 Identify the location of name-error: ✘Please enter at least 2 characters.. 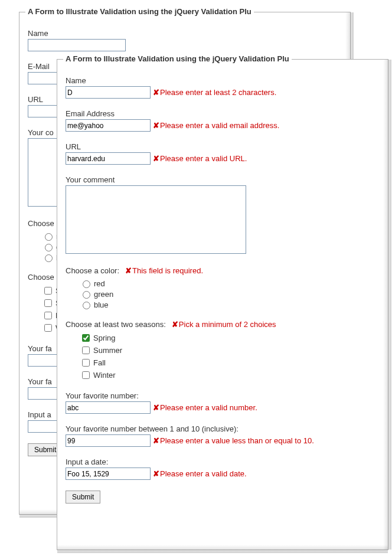
(215, 92).